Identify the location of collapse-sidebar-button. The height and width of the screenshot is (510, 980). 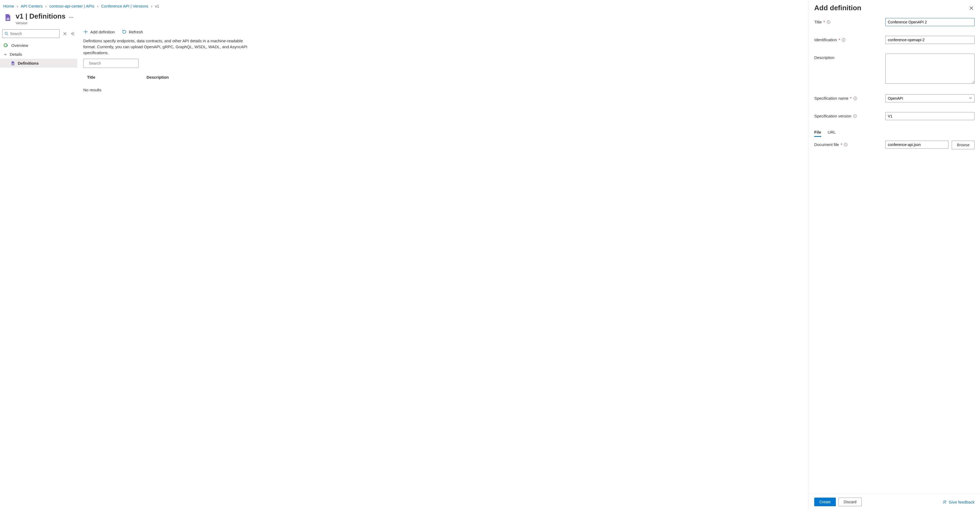
(73, 33).